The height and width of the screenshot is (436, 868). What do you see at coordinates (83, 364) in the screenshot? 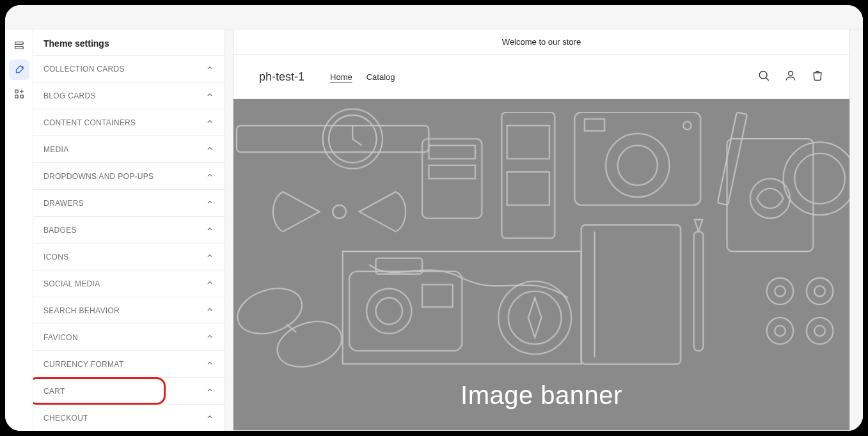
I see `settings-item-label: CURRENCY FORMAT` at bounding box center [83, 364].